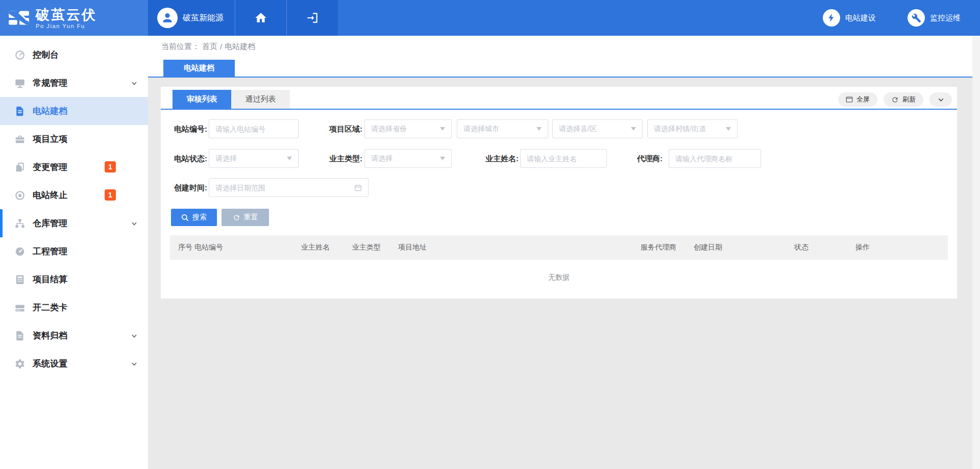  I want to click on briefcase-icon, so click(20, 139).